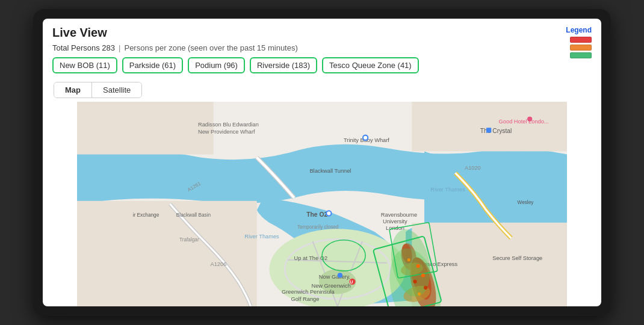  I want to click on svg-text: Golf Range, so click(305, 299).